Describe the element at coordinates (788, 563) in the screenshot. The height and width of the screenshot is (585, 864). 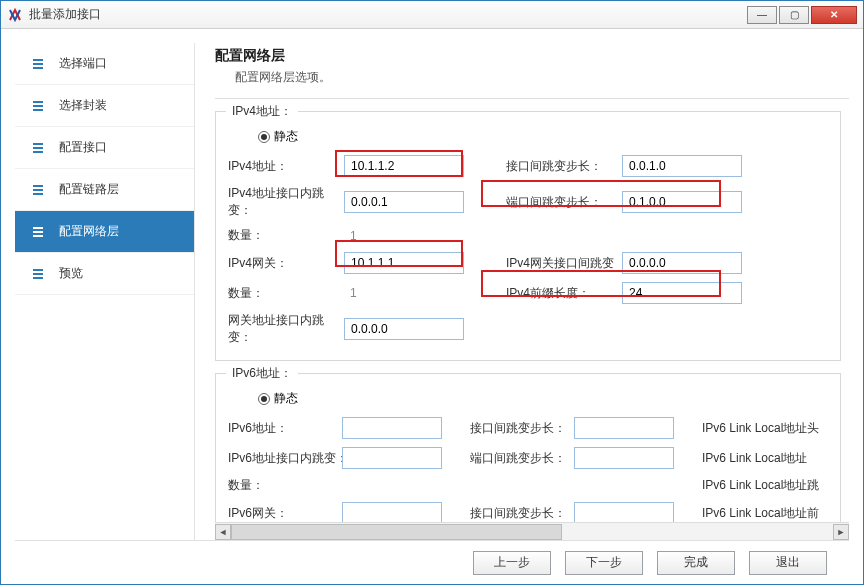
I see `exit-button: 退出` at that location.